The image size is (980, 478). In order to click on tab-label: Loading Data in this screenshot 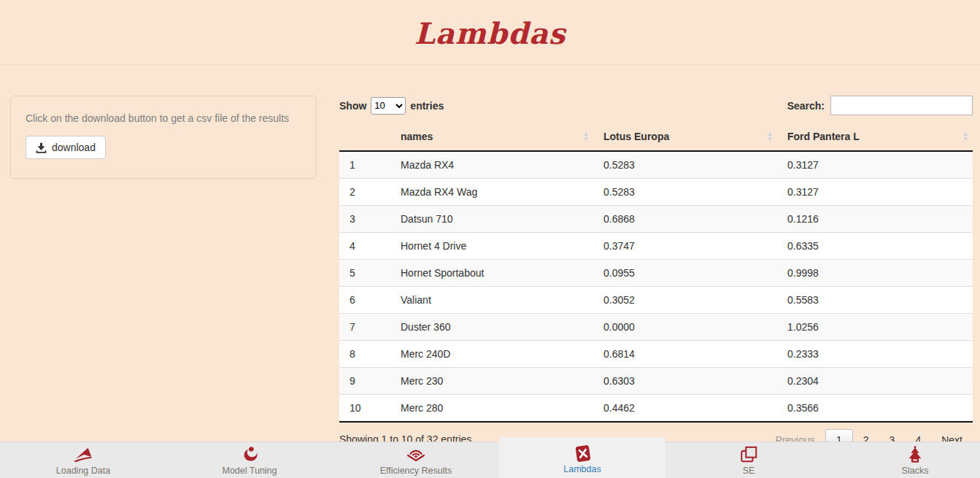, I will do `click(83, 471)`.